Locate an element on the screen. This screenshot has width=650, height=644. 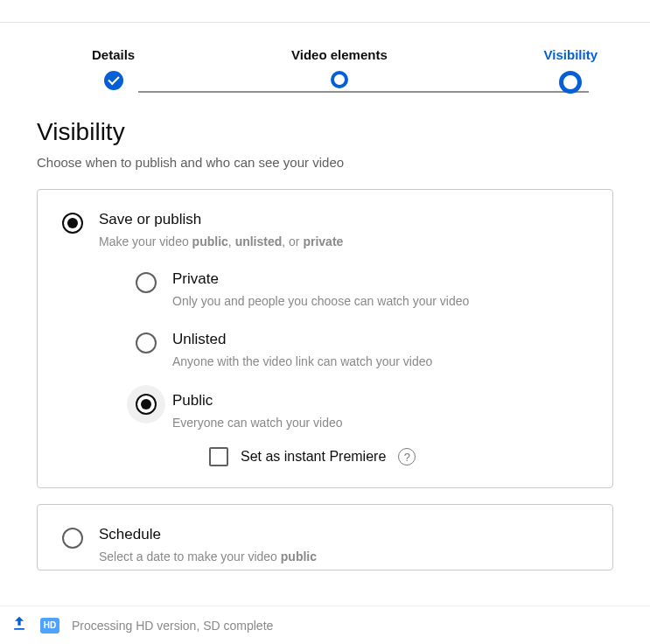
option-private: Private Only you and people you choose c… is located at coordinates (362, 290).